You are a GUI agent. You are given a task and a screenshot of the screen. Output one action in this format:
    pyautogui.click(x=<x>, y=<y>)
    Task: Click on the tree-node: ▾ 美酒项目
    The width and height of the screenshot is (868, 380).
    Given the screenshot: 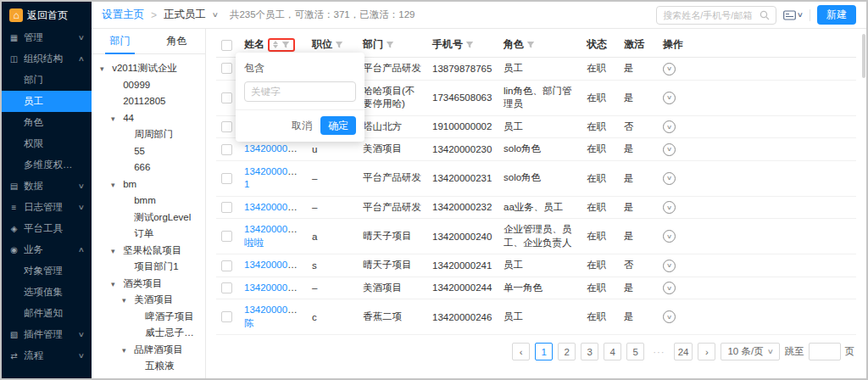 What is the action you would take?
    pyautogui.click(x=148, y=300)
    